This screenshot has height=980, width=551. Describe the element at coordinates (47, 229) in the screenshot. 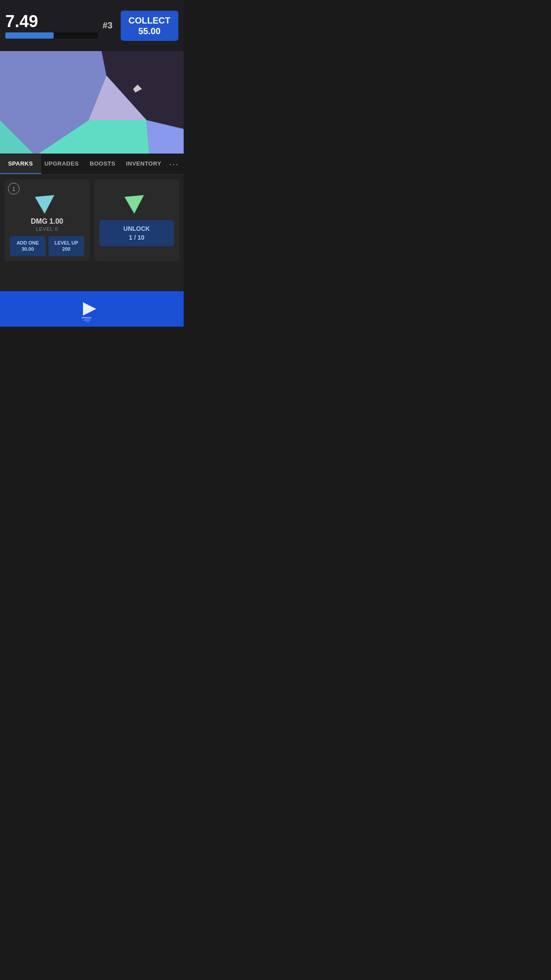

I see `spark-level-1: LEVEL 0` at that location.